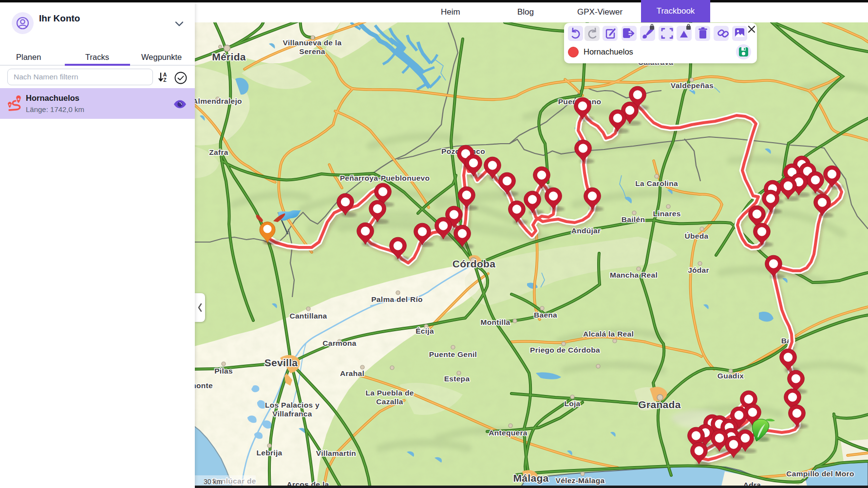 The width and height of the screenshot is (868, 488). Describe the element at coordinates (385, 178) in the screenshot. I see `svg-text: Peñarroya-Pueblonuevo` at that location.